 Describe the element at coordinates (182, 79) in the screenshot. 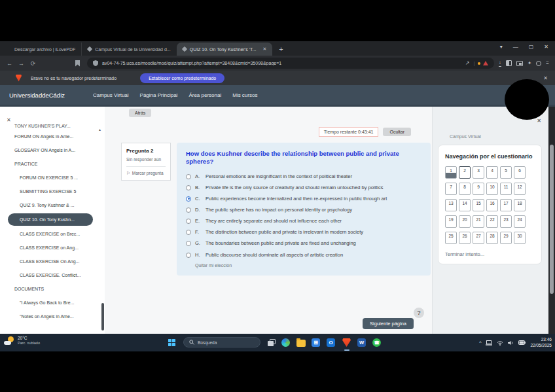

I see `set-default-button: Establecer como predeterminado` at that location.